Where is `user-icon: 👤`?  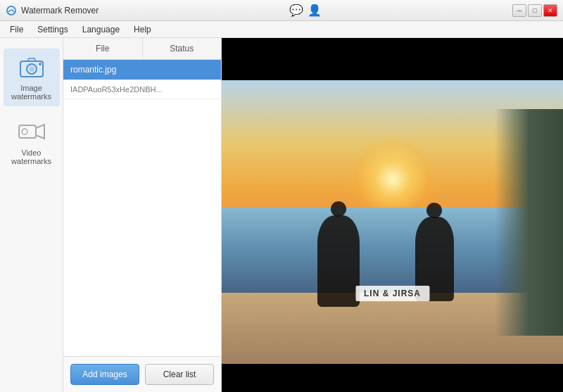
user-icon: 👤 is located at coordinates (315, 10).